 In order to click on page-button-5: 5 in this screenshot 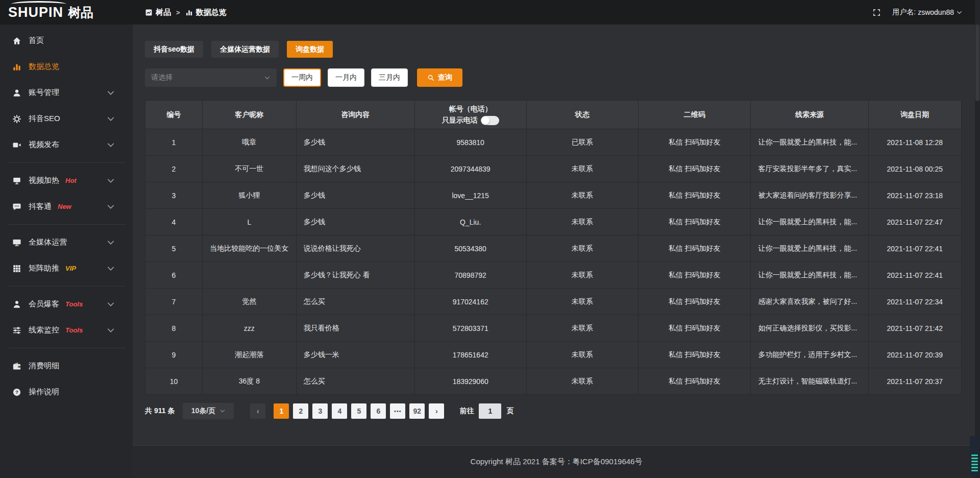, I will do `click(359, 411)`.